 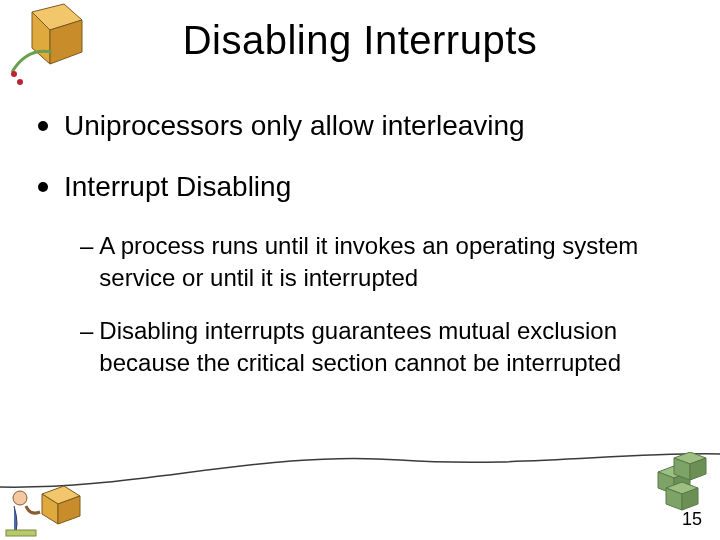 I want to click on bullet-2-text: Interrupt Disabling, so click(x=178, y=186).